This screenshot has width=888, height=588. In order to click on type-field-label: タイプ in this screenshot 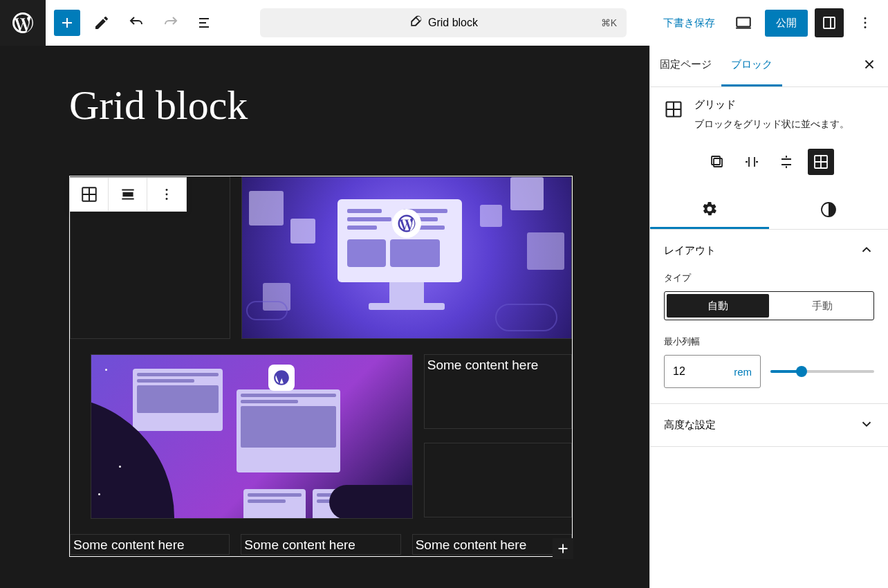, I will do `click(769, 278)`.